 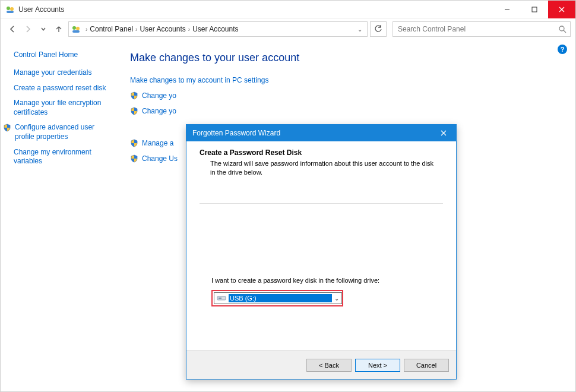 I want to click on nav-buttons, so click(x=36, y=29).